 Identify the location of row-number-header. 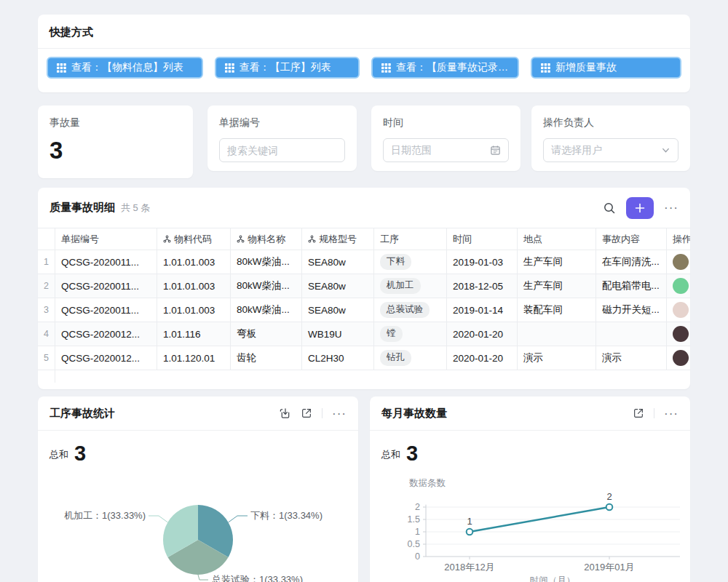
(47, 239).